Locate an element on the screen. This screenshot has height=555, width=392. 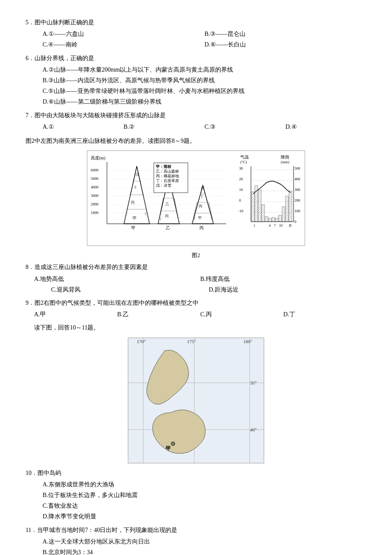
q10-title: 10．图中岛屿 is located at coordinates (196, 473).